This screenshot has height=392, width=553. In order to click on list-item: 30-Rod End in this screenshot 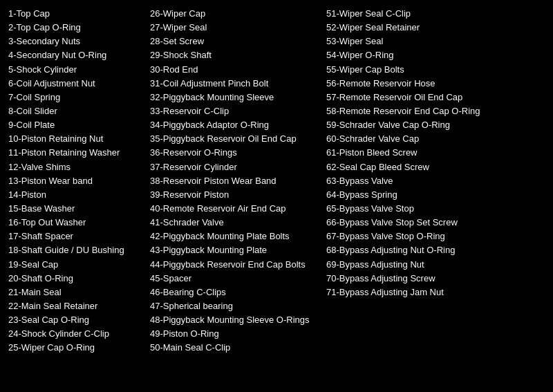, I will do `click(235, 70)`.